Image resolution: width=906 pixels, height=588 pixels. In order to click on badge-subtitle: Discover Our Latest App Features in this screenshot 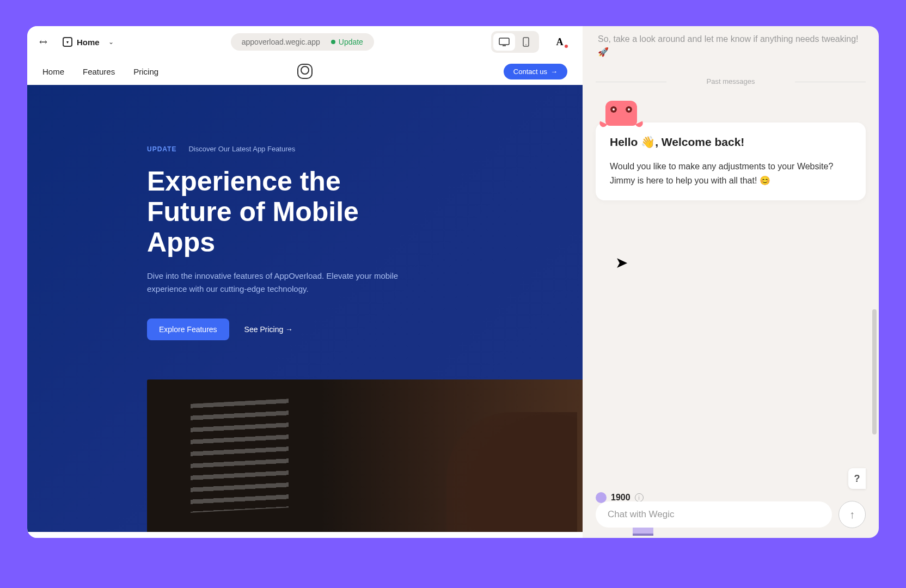, I will do `click(242, 149)`.